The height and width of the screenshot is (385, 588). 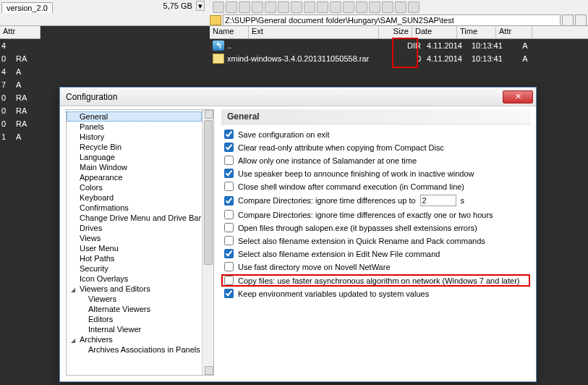 What do you see at coordinates (376, 135) in the screenshot?
I see `opt-save-config: Save configuration on exit` at bounding box center [376, 135].